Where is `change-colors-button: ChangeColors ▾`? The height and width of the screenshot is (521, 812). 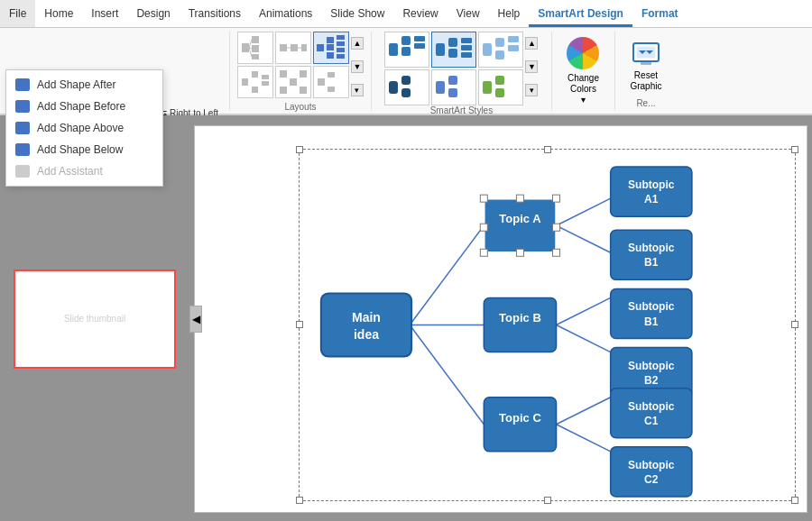 change-colors-button: ChangeColors ▾ is located at coordinates (583, 70).